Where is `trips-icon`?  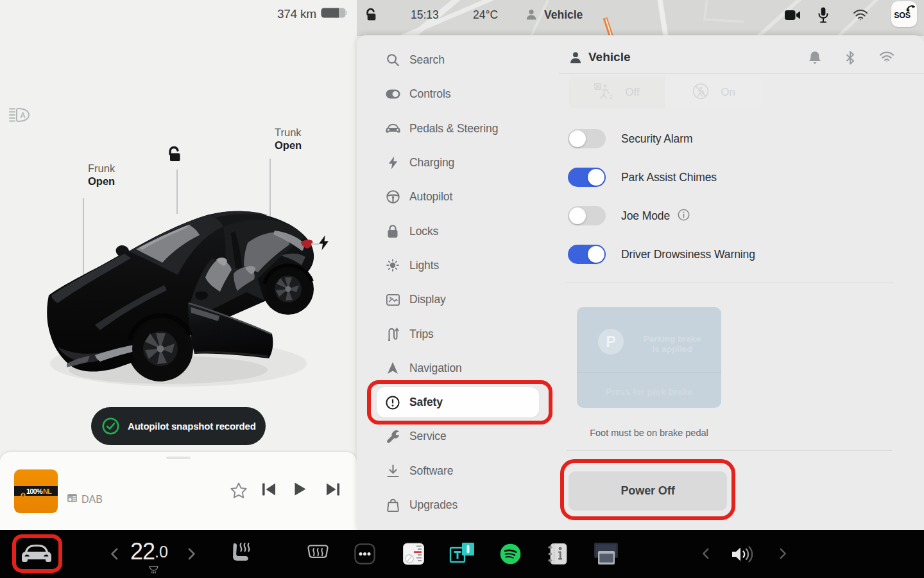
trips-icon is located at coordinates (393, 334).